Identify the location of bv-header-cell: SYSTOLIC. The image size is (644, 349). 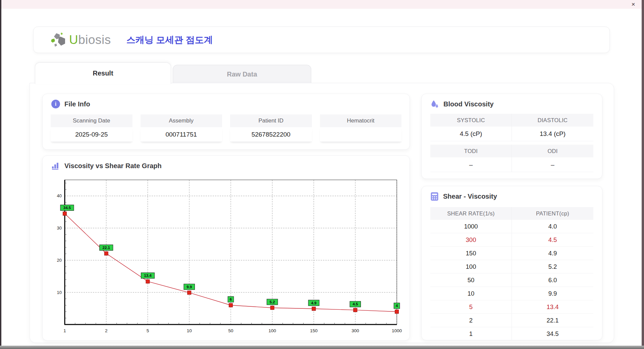
(471, 120).